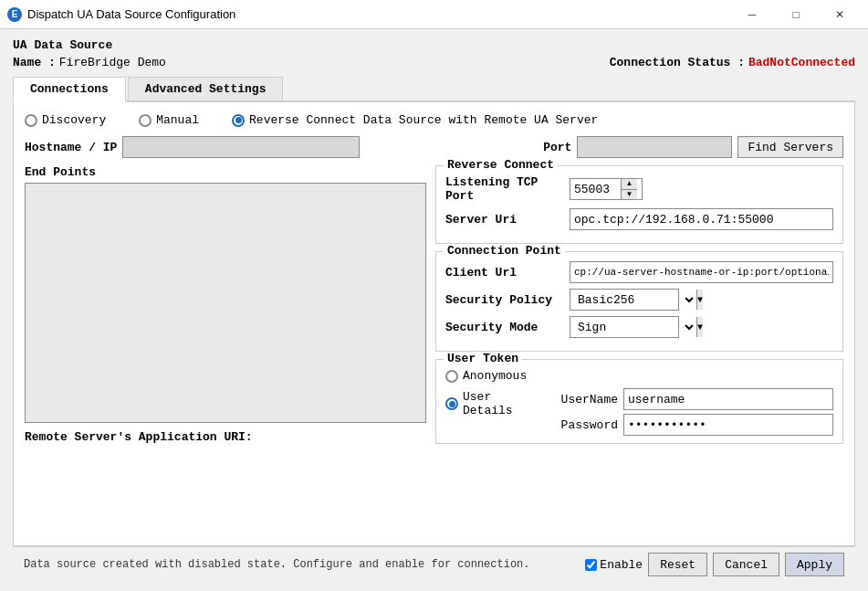  What do you see at coordinates (71, 148) in the screenshot?
I see `hostname-label: Hostname / IP` at bounding box center [71, 148].